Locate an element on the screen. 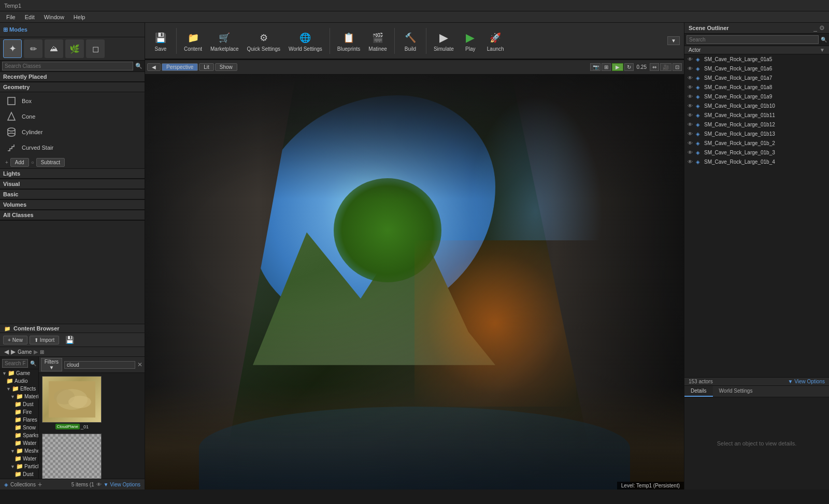  toolbar-matinee: 🎬 Matinee is located at coordinates (378, 40).